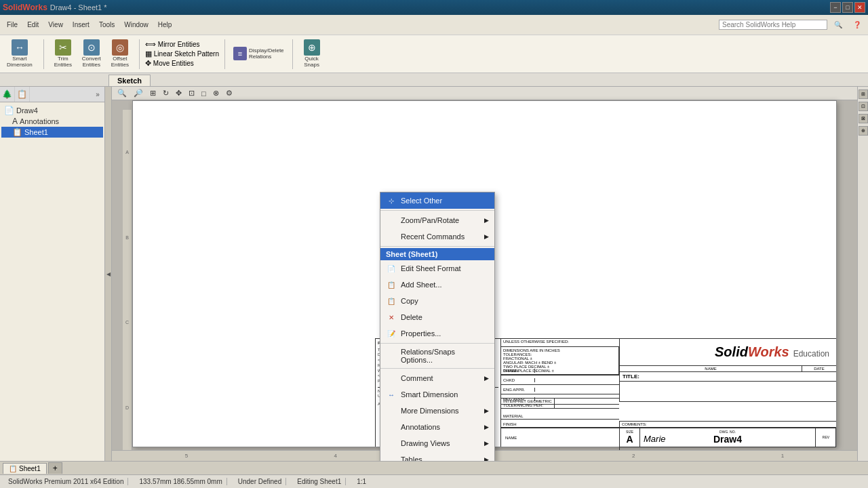 The image size is (868, 488). Describe the element at coordinates (487, 220) in the screenshot. I see `zoom-pan-arrow: ▶` at that location.